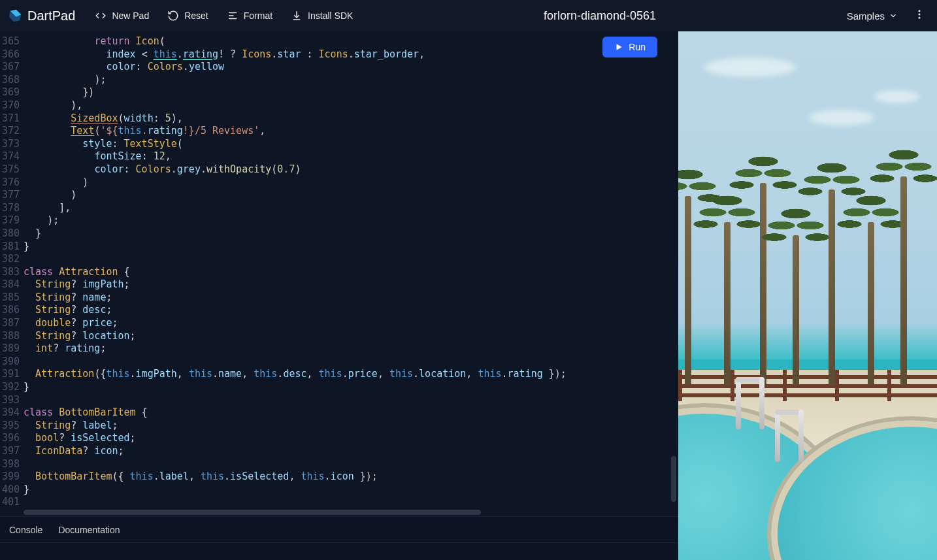 Image resolution: width=937 pixels, height=560 pixels. Describe the element at coordinates (188, 16) in the screenshot. I see `reset-button: Reset` at that location.